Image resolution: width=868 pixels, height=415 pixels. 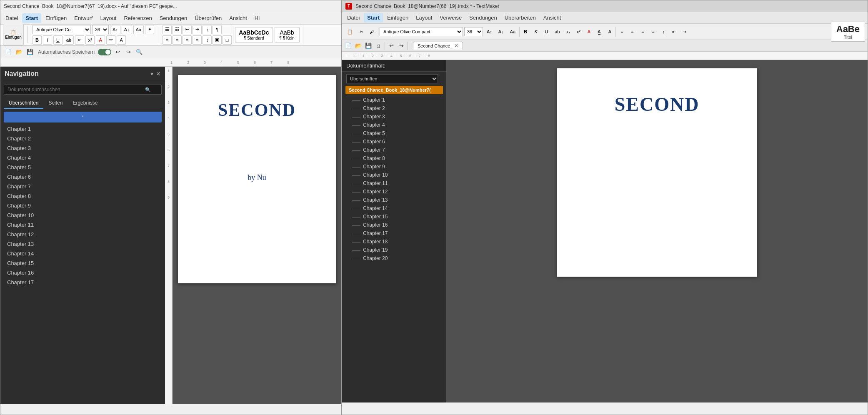 What do you see at coordinates (394, 167) in the screenshot?
I see `tm-outline-chapter-9: Chapter 9` at bounding box center [394, 167].